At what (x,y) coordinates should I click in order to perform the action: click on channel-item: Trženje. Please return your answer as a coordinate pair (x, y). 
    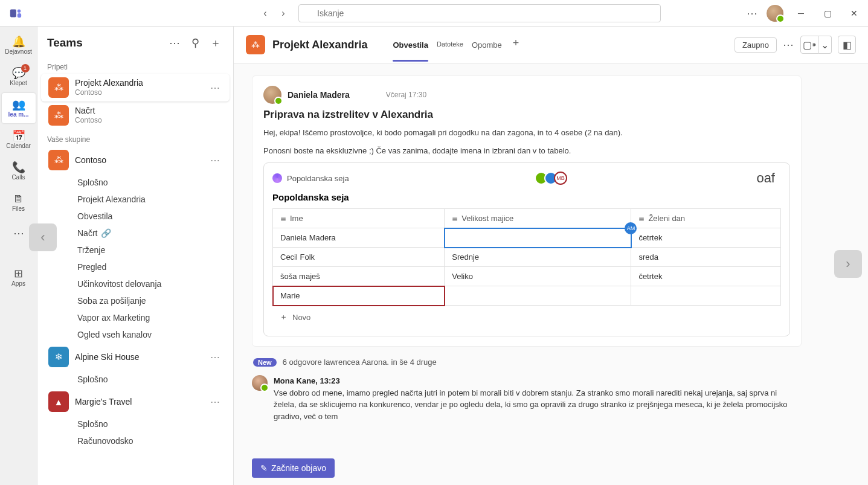
    Looking at the image, I should click on (135, 250).